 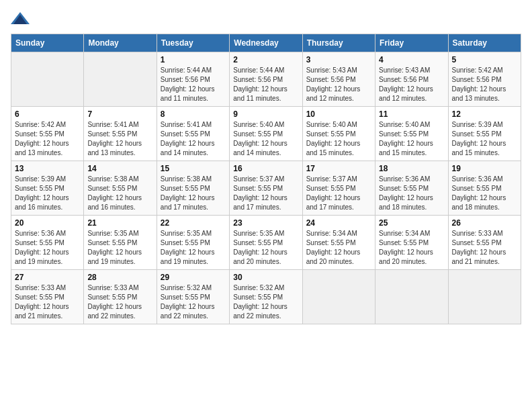 I want to click on day-number: 8, so click(x=193, y=114).